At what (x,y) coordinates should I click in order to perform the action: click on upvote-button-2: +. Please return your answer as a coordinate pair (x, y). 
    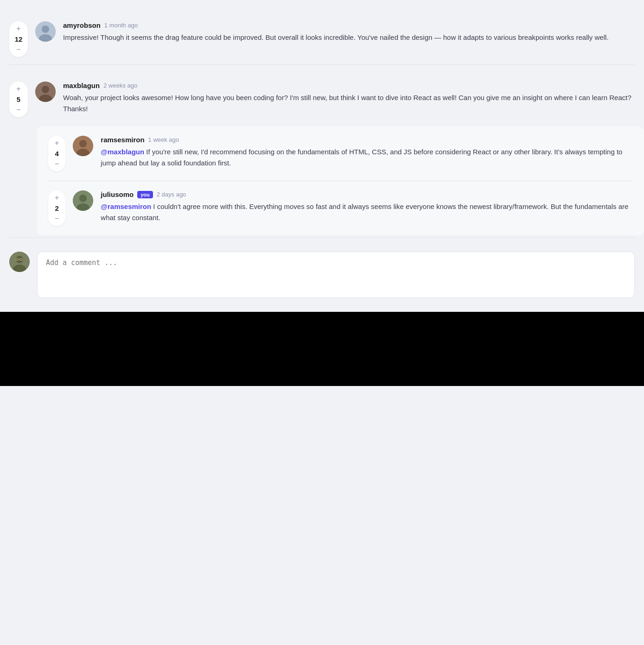
    Looking at the image, I should click on (19, 89).